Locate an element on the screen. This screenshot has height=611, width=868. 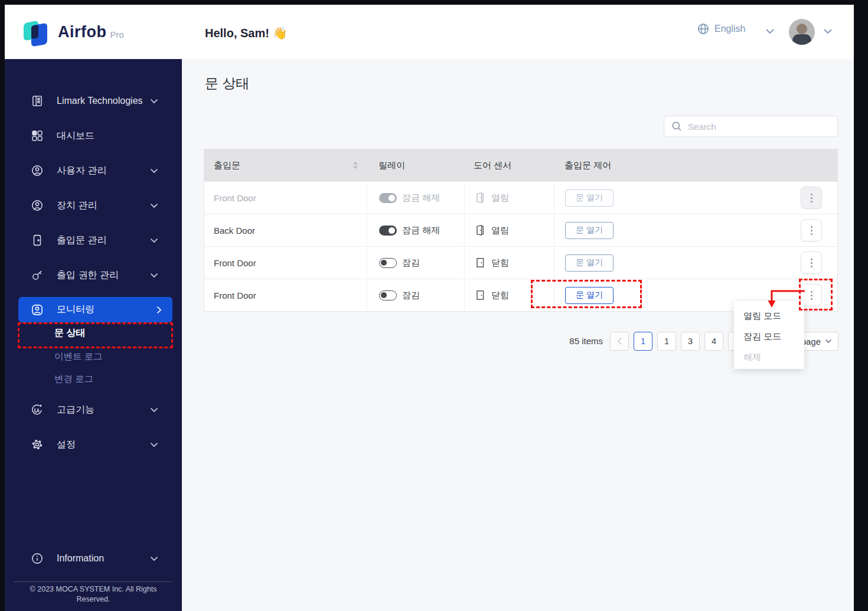
key-icon is located at coordinates (37, 275).